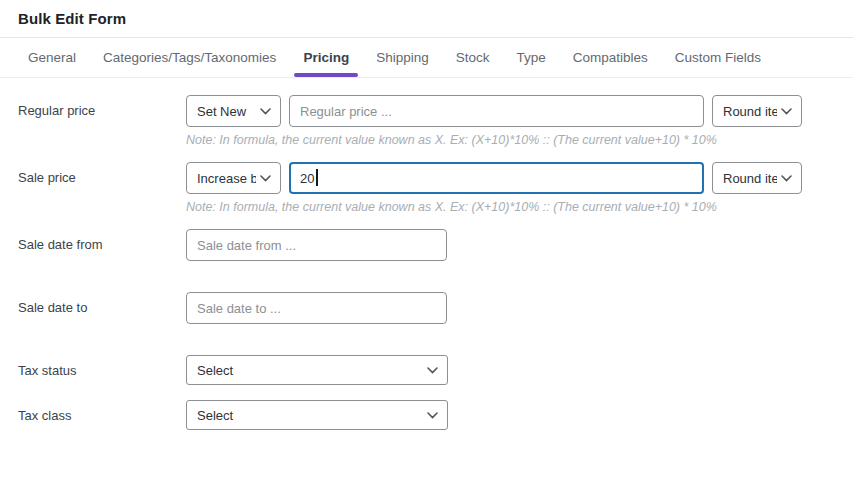  What do you see at coordinates (226, 112) in the screenshot?
I see `regular-price-method-value: Set New` at bounding box center [226, 112].